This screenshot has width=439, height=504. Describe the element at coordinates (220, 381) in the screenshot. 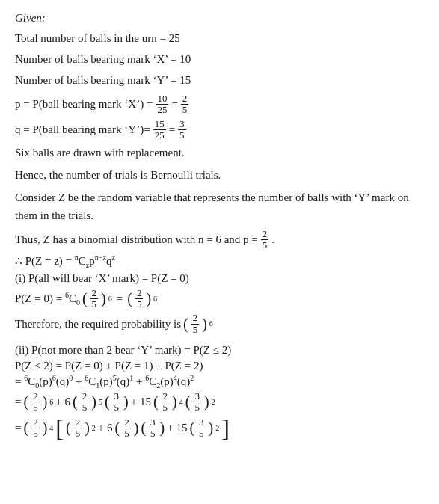

I see `pz2-eq2: = 6C0(p)6(q)0 + 6C1(p)5(q)1 + 6C2(p)4(q)…` at that location.